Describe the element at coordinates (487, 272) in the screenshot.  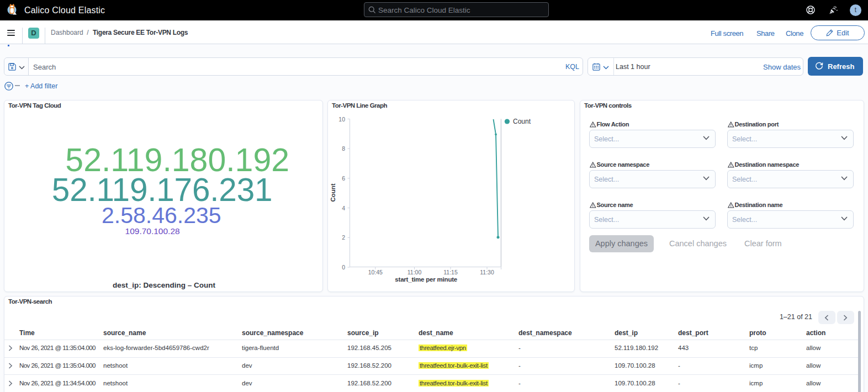
I see `svg-text: 11:30` at that location.